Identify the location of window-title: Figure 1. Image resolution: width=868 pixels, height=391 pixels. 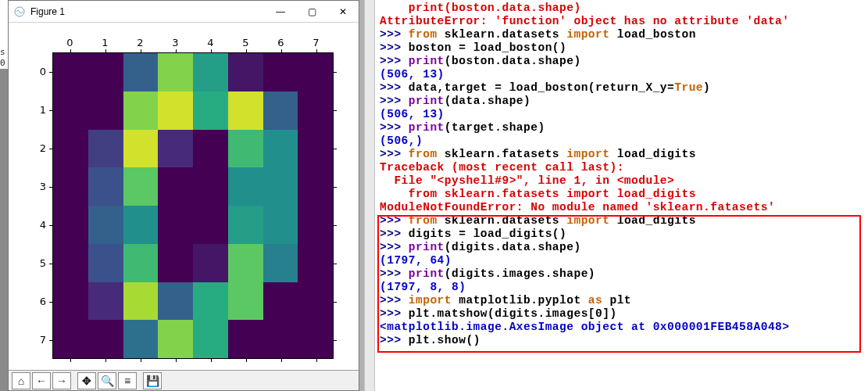
(148, 12).